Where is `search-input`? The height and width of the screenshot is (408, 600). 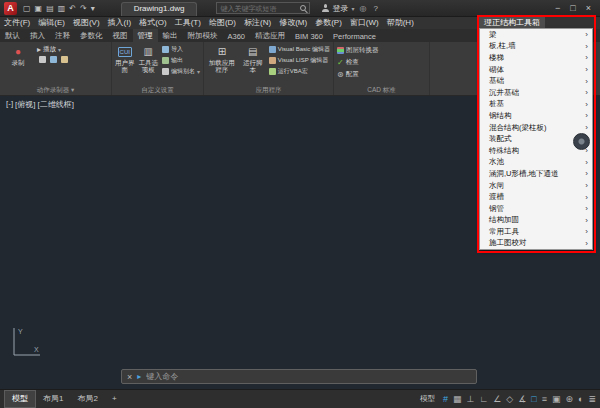
search-input is located at coordinates (259, 8).